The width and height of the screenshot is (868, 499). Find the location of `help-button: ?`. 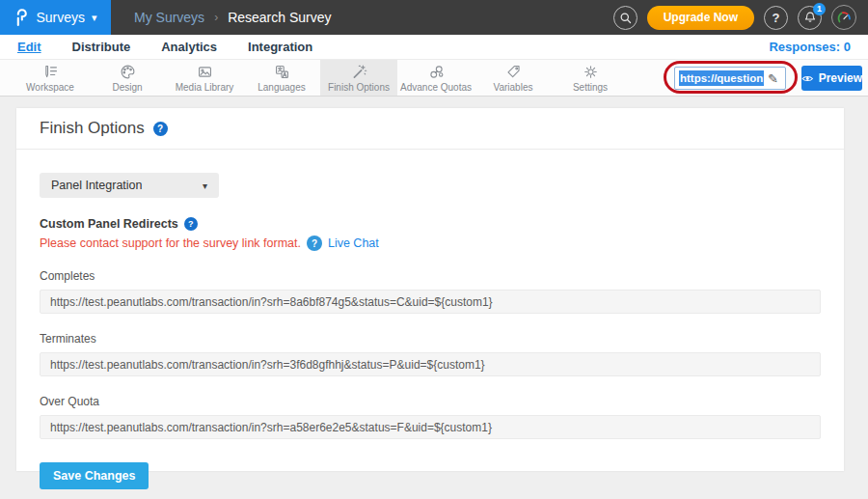

help-button: ? is located at coordinates (775, 17).